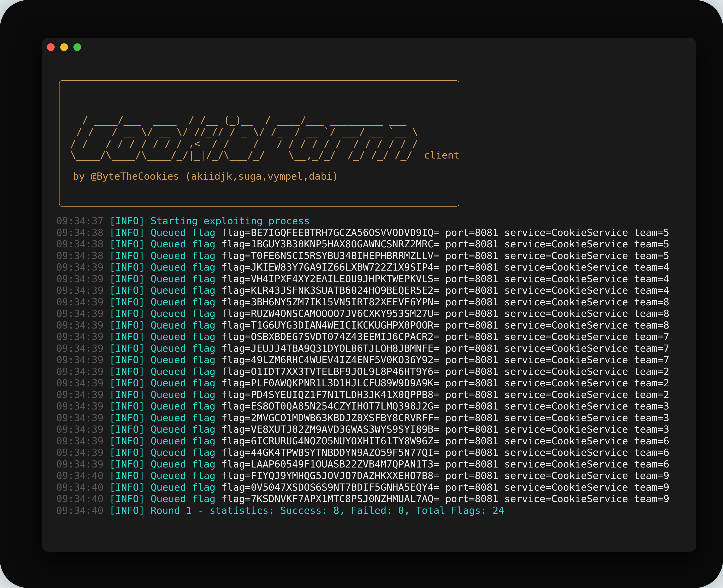 This screenshot has height=588, width=723. Describe the element at coordinates (446, 429) in the screenshot. I see `log-flag-details: flag=VE8XUTJ82ZM9AVD3GWAS3WYS9SYI89B= po…` at that location.